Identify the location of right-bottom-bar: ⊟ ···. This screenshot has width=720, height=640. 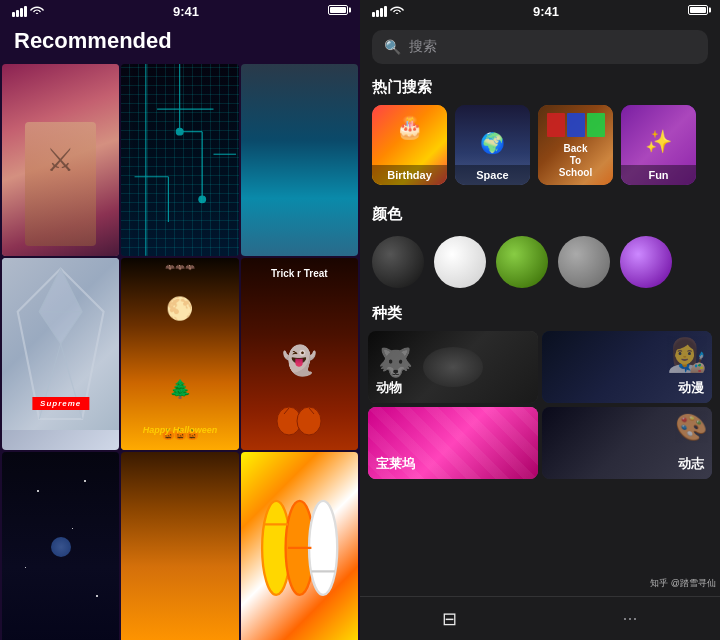
(540, 618).